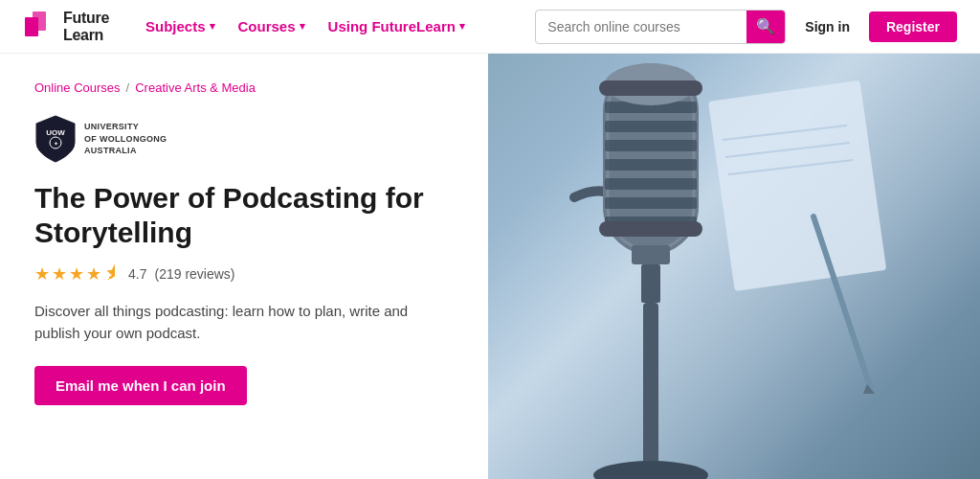 This screenshot has width=980, height=479. What do you see at coordinates (94, 274) in the screenshot?
I see `star-4: ★` at bounding box center [94, 274].